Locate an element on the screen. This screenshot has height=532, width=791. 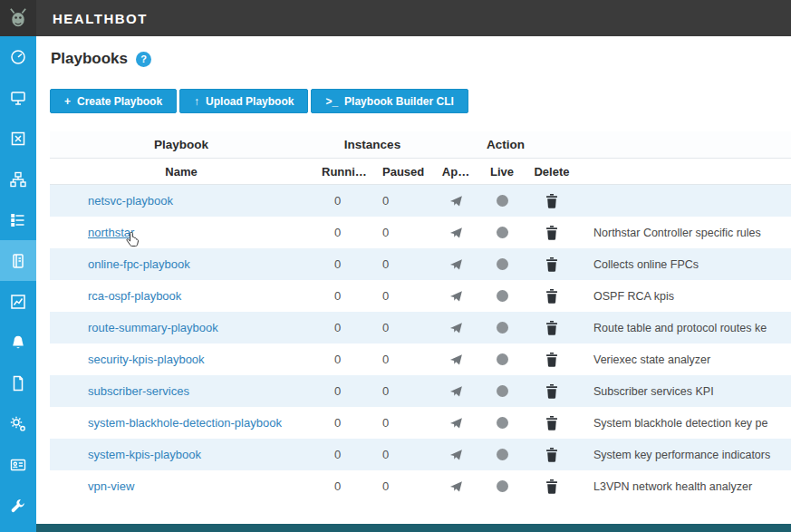
playbook-link: northstar is located at coordinates (181, 232).